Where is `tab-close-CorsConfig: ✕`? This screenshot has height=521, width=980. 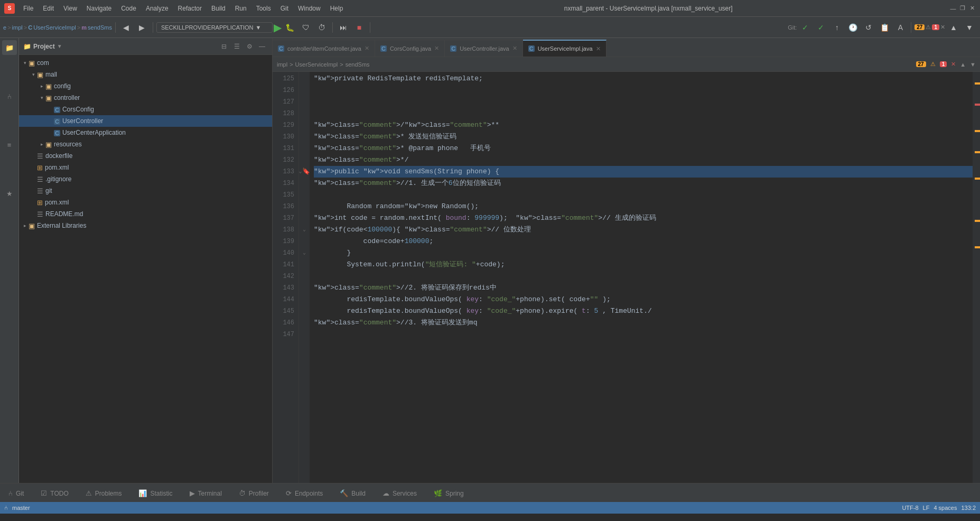 tab-close-CorsConfig: ✕ is located at coordinates (436, 49).